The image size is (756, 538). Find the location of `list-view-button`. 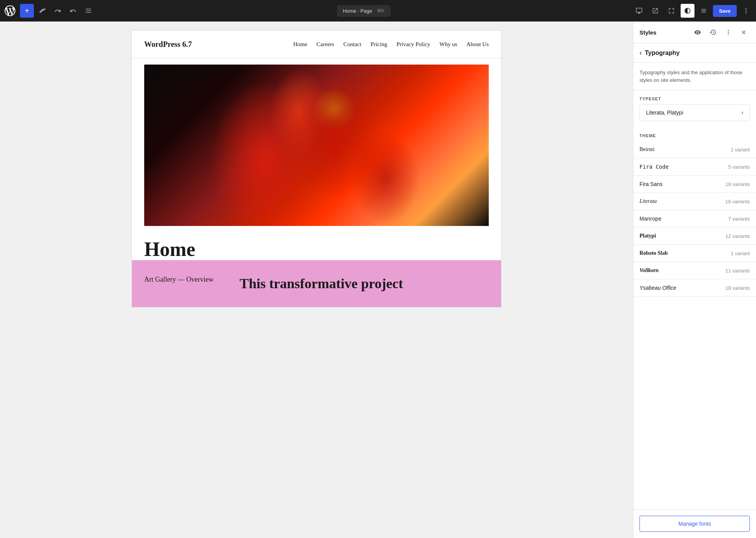

list-view-button is located at coordinates (88, 11).